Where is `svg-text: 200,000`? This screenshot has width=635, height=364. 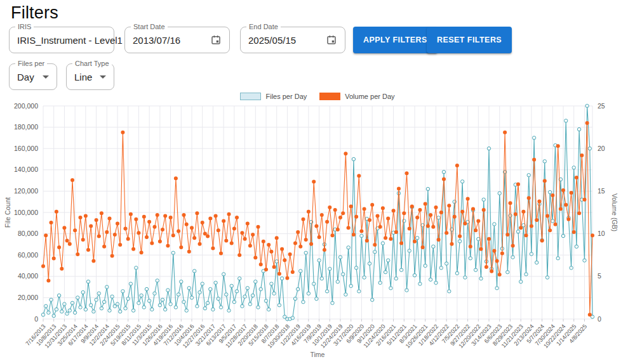
svg-text: 200,000 is located at coordinates (26, 106).